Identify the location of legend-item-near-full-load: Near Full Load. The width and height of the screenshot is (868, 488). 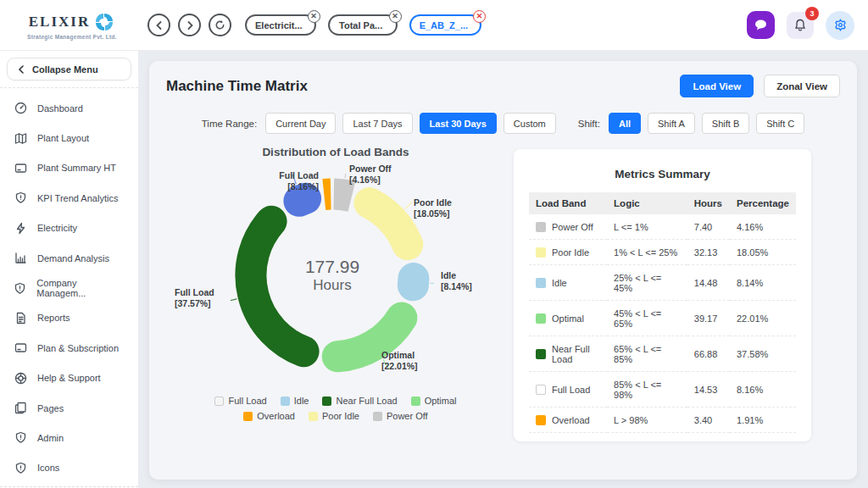
(359, 401).